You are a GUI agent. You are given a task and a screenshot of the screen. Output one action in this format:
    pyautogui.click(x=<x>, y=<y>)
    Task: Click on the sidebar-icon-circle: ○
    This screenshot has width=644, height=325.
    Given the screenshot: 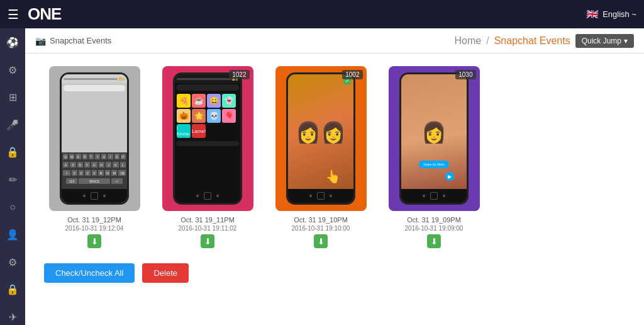 What is the action you would take?
    pyautogui.click(x=13, y=207)
    